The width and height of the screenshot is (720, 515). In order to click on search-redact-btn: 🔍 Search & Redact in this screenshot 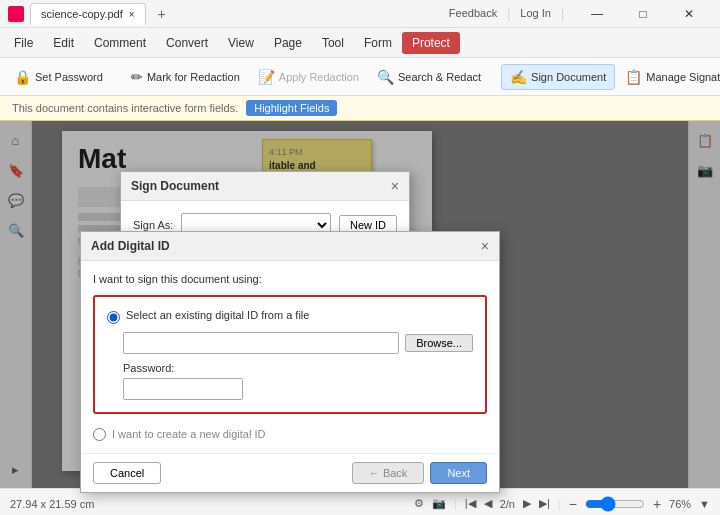, I will do `click(429, 77)`.